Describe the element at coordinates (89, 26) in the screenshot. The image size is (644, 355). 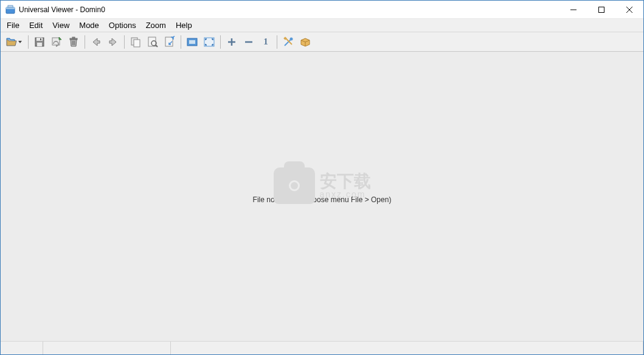
I see `menu-mode: Mode` at that location.